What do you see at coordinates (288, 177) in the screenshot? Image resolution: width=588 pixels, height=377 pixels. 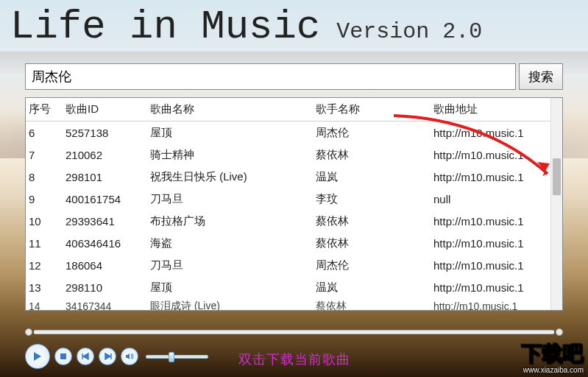 I see `table-row: 8298101祝我生日快乐 (Live)温岚http://m10.music.1` at bounding box center [288, 177].